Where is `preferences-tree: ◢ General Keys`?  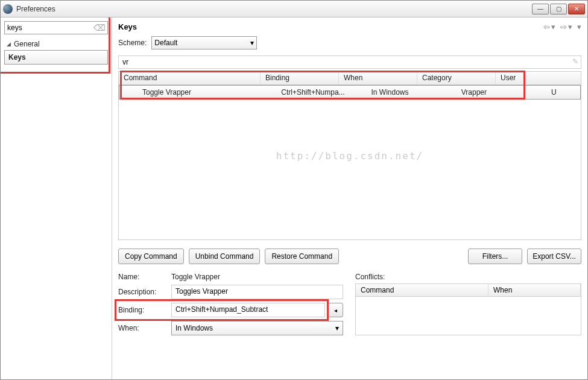
preferences-tree: ◢ General Keys is located at coordinates (56, 51).